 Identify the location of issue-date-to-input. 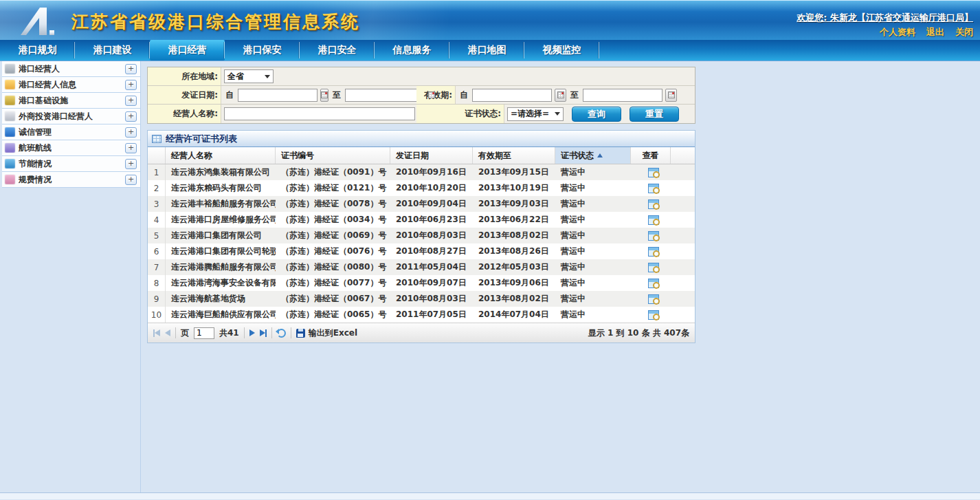
(385, 95).